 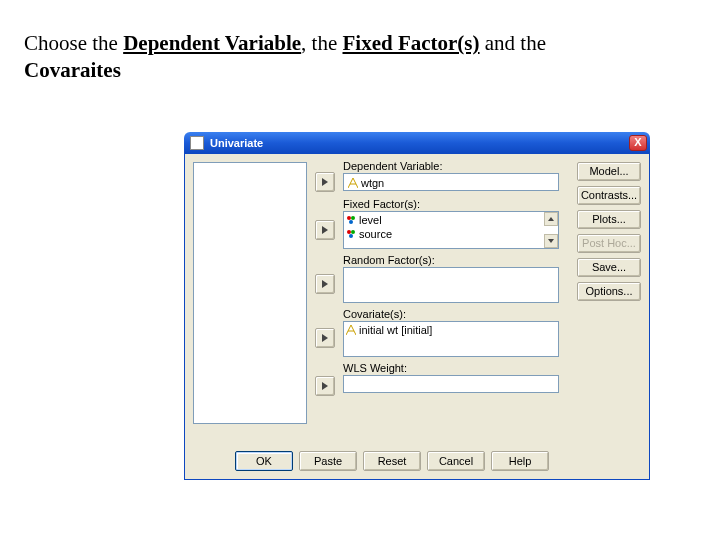 I want to click on move-to-covariate-button, so click(x=325, y=338).